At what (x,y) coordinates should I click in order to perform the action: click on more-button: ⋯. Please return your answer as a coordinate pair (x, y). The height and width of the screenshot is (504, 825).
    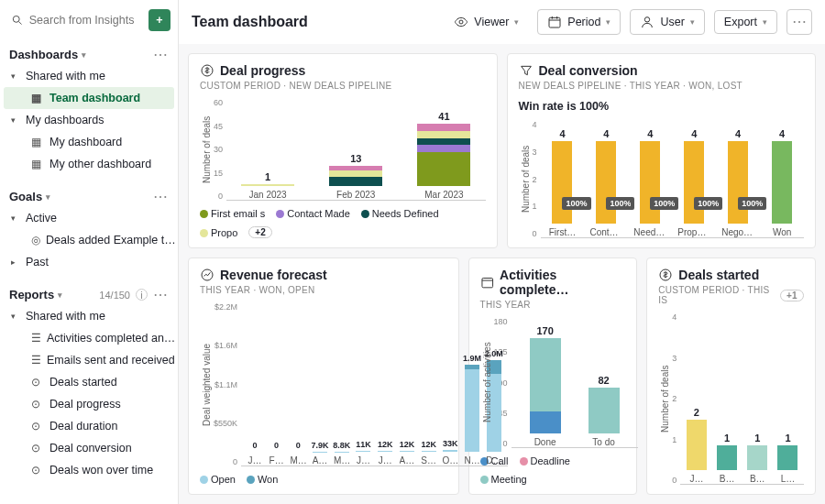
    Looking at the image, I should click on (799, 22).